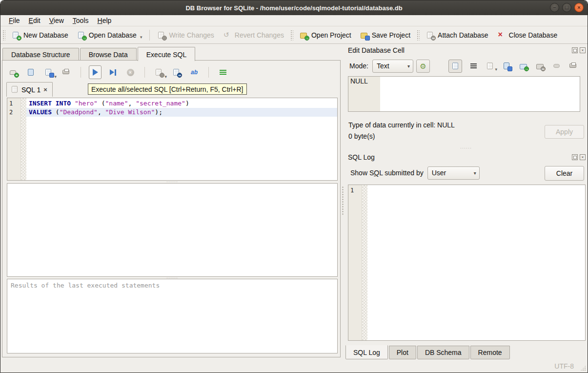 The width and height of the screenshot is (588, 373). Describe the element at coordinates (16, 35) in the screenshot. I see `new-database-icon: +` at that location.